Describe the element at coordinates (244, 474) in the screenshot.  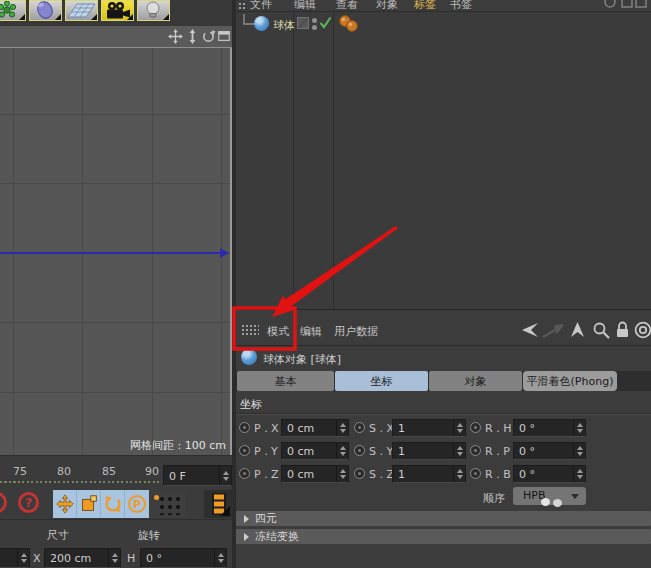
I see `pz-keyframe-radio` at that location.